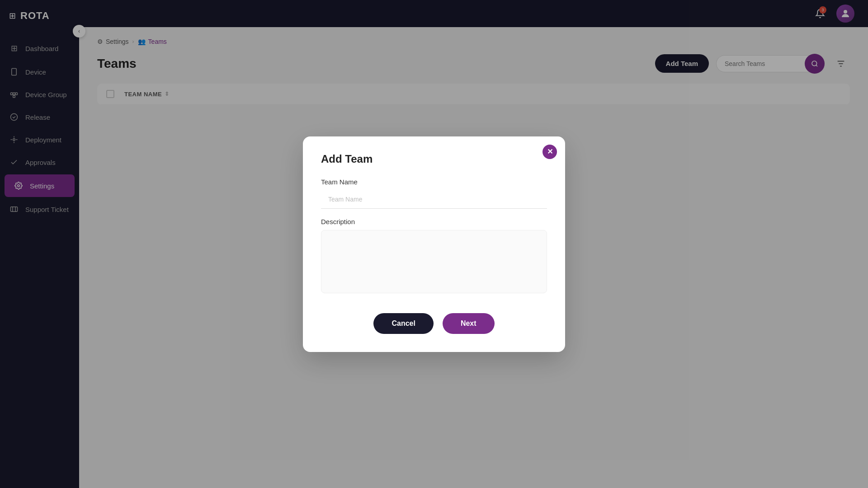 This screenshot has width=868, height=488. Describe the element at coordinates (434, 262) in the screenshot. I see `description-textarea` at that location.